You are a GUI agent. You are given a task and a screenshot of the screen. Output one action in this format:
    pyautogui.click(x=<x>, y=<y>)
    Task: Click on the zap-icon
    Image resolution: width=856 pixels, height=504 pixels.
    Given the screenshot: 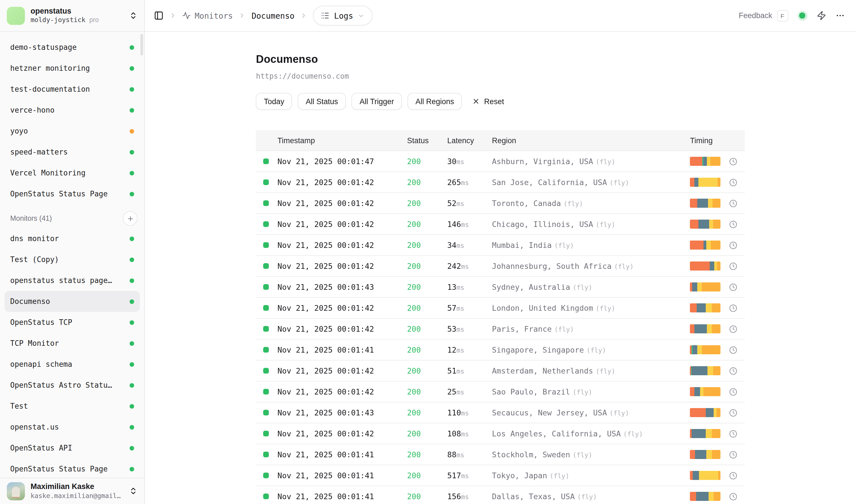 What is the action you would take?
    pyautogui.click(x=821, y=16)
    